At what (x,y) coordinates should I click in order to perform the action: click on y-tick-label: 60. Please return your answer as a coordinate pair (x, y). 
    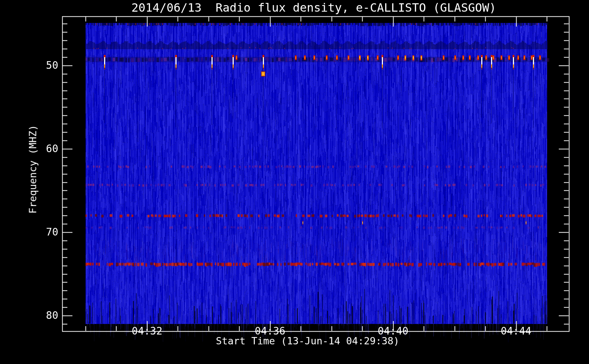
    Looking at the image, I should click on (46, 149).